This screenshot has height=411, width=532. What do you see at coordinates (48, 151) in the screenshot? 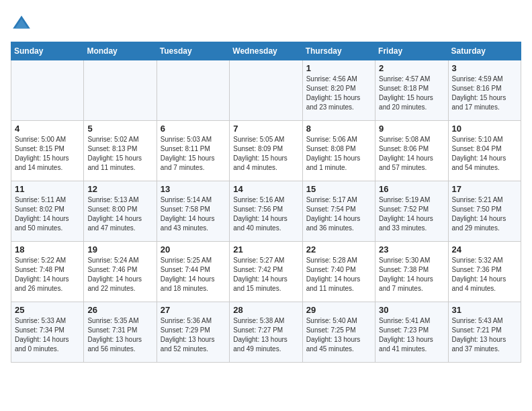
I see `calendar-cell: 4Sunrise: 5:00 AMSunset: 8:15 PMDaylight…` at bounding box center [48, 151].